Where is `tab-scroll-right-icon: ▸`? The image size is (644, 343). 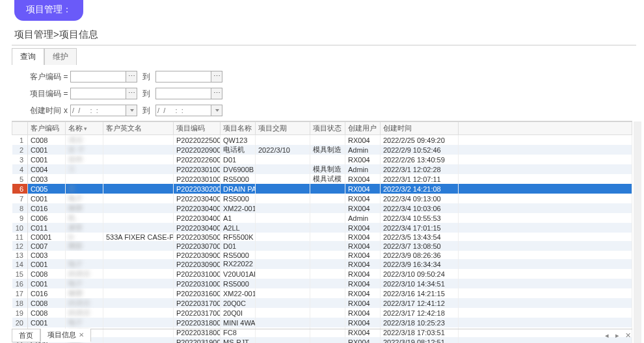
tab-scroll-right-icon: ▸ is located at coordinates (617, 335).